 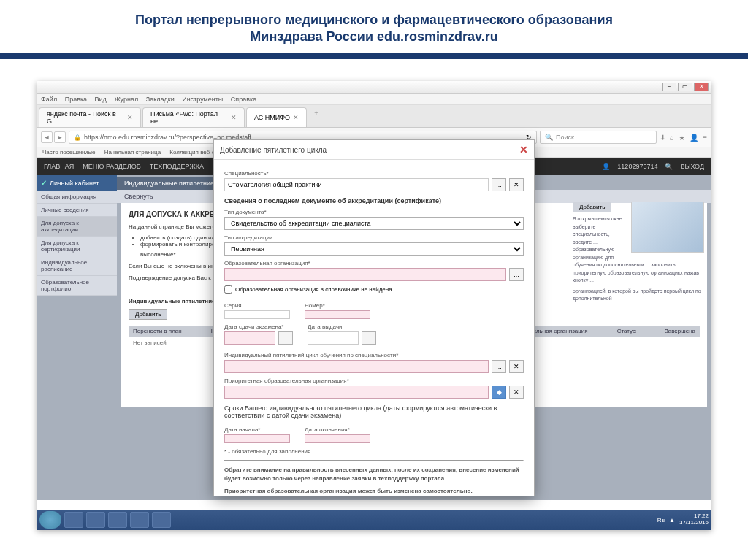 What do you see at coordinates (77, 137) in the screenshot?
I see `lock-icon: 🔒` at bounding box center [77, 137].